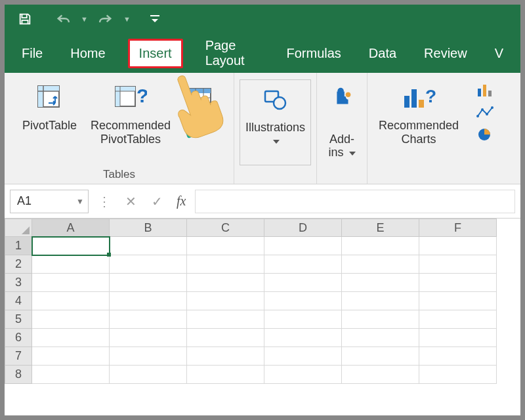 The image size is (525, 420). Describe the element at coordinates (485, 136) in the screenshot. I see `pie-chart-icon` at that location.